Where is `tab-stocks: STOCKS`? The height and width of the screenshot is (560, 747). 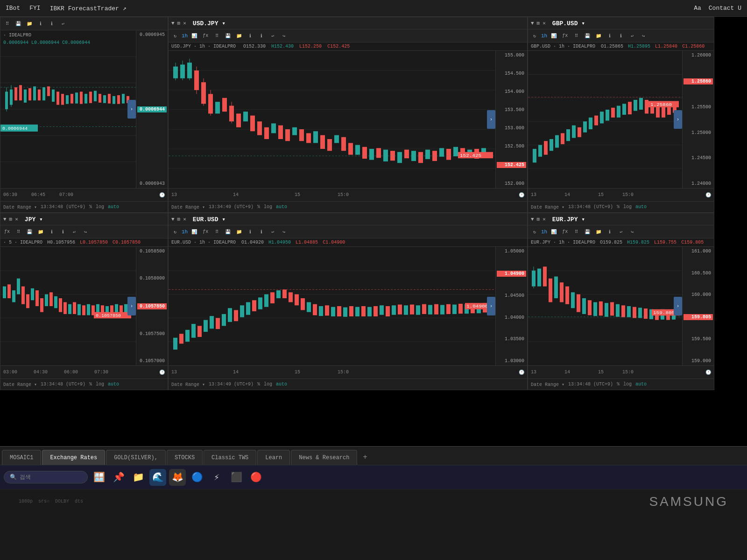 tab-stocks: STOCKS is located at coordinates (185, 457).